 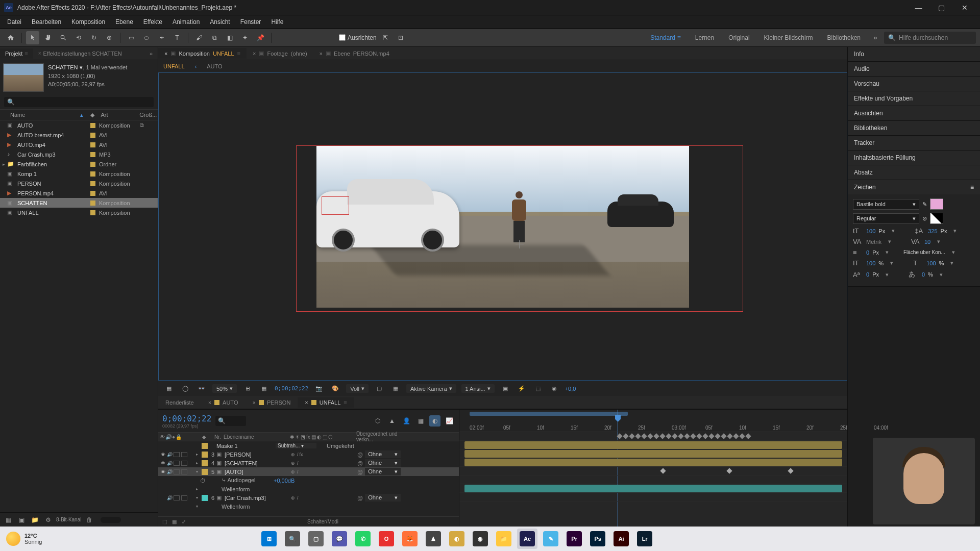 I want to click on comp-tab: × ▣ Komposition UNFALL ≡, so click(x=202, y=53).